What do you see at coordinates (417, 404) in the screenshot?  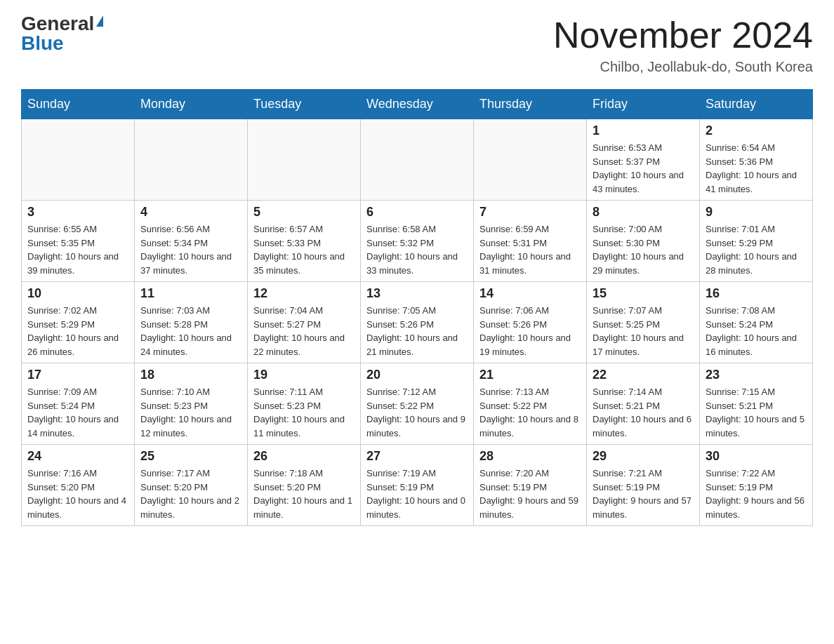 I see `calendar-cell: 20Sunrise: 7:12 AMSunset: 5:22 PMDayligh…` at bounding box center [417, 404].